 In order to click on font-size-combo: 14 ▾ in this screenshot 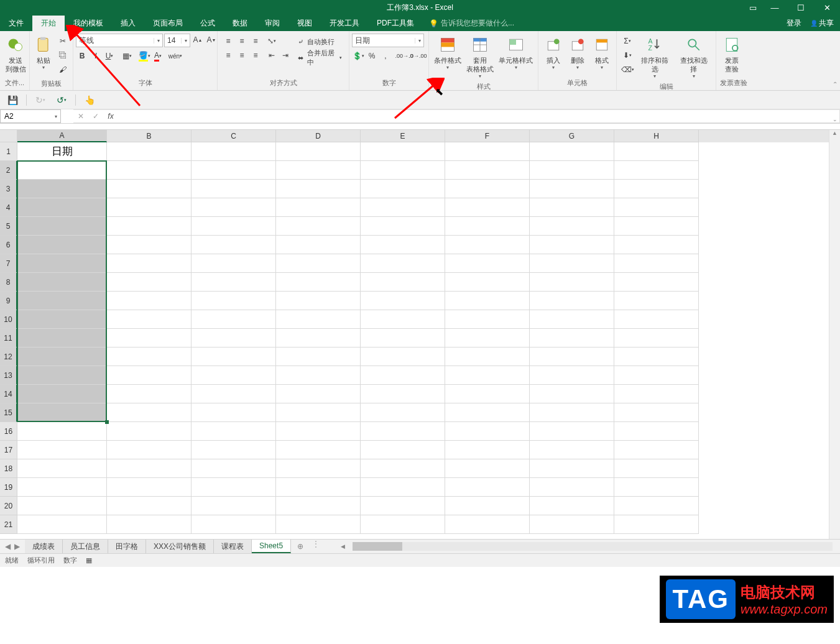, I will do `click(177, 40)`.